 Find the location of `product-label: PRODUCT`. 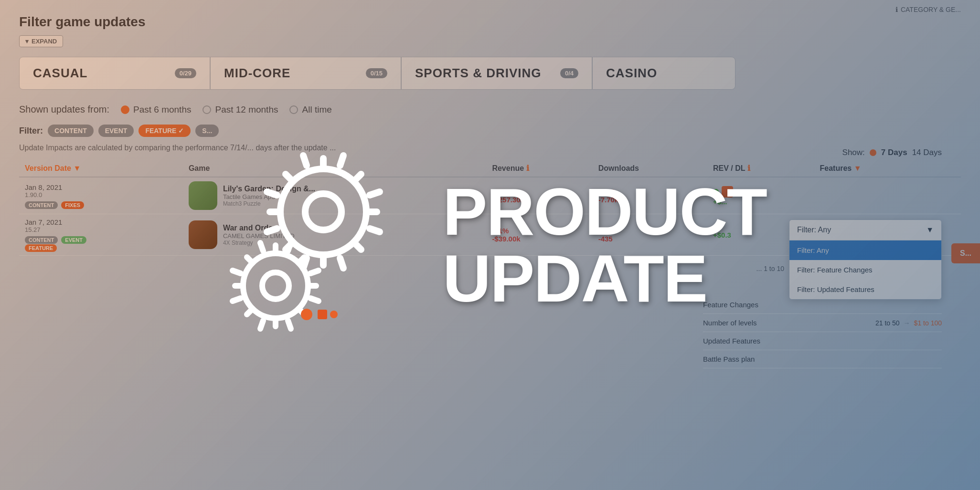

product-label: PRODUCT is located at coordinates (605, 212).